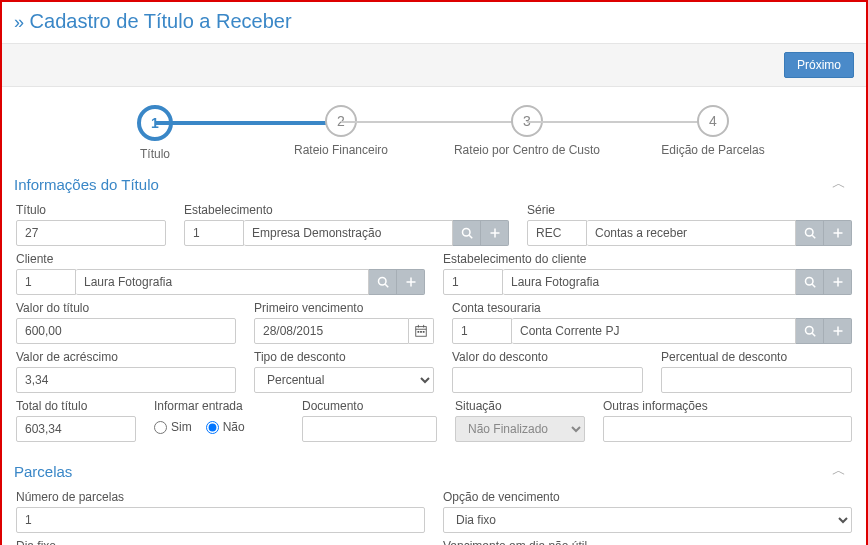  I want to click on label-venc-nao-util: Vencimento em dia não útil, so click(648, 542).